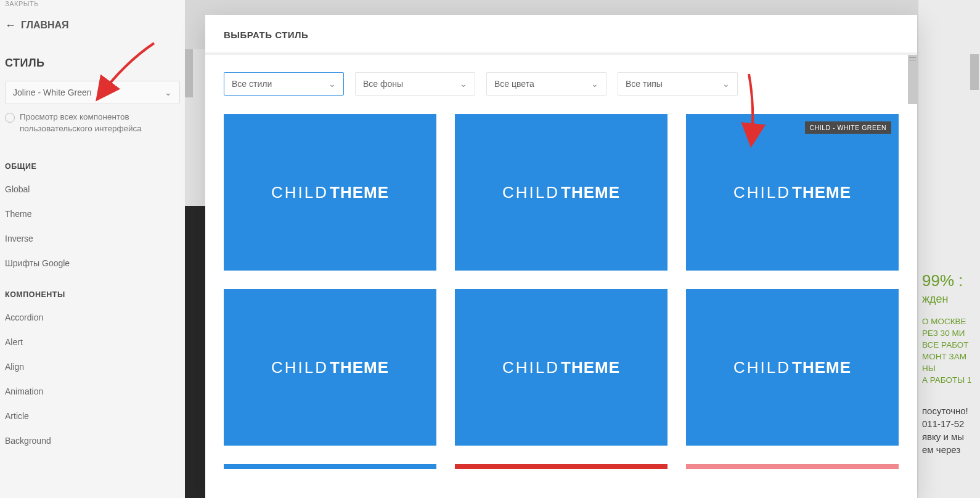 This screenshot has height=498, width=980. What do you see at coordinates (848, 128) in the screenshot?
I see `card-badge: CHILD - WHITE GREEN` at bounding box center [848, 128].